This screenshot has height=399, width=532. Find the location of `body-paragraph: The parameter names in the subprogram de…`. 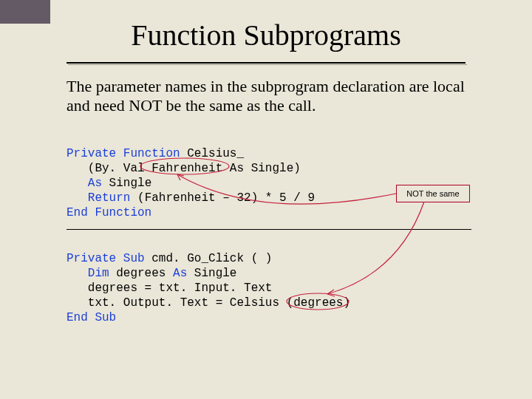

body-paragraph: The parameter names in the subprogram de… is located at coordinates (266, 96).